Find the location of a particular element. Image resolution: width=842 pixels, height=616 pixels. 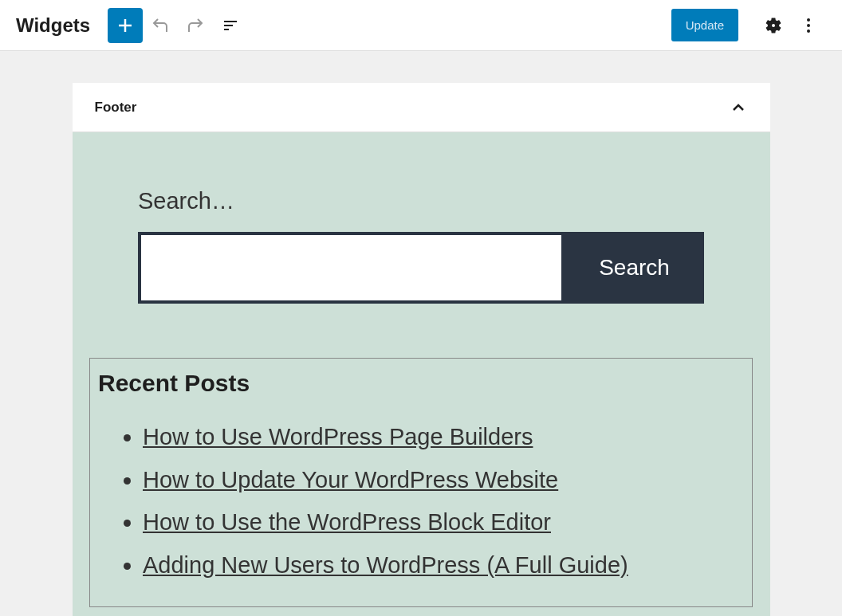

widget-area-title: Footer is located at coordinates (116, 108).